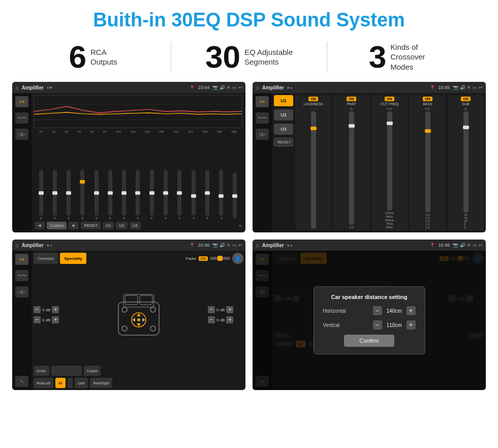 The height and width of the screenshot is (448, 498). What do you see at coordinates (121, 226) in the screenshot?
I see `eq-u2-btn: U2` at bounding box center [121, 226].